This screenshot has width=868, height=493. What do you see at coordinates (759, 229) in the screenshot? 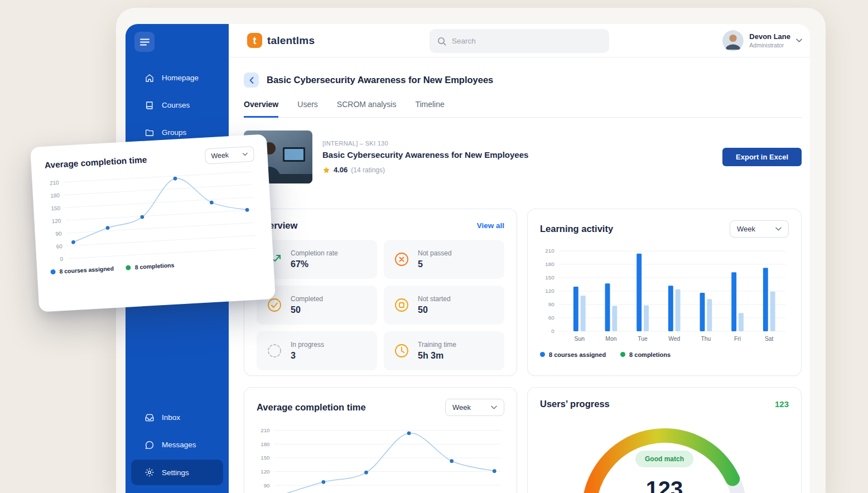
I see `learning-activity-period-select: Week` at bounding box center [759, 229].